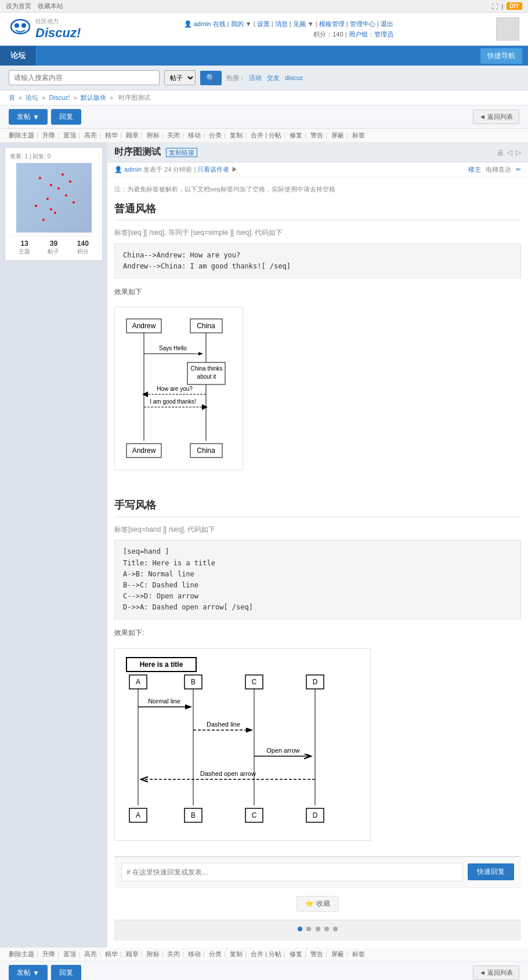  What do you see at coordinates (501, 56) in the screenshot?
I see `quick-nav-button: 快捷导航` at bounding box center [501, 56].